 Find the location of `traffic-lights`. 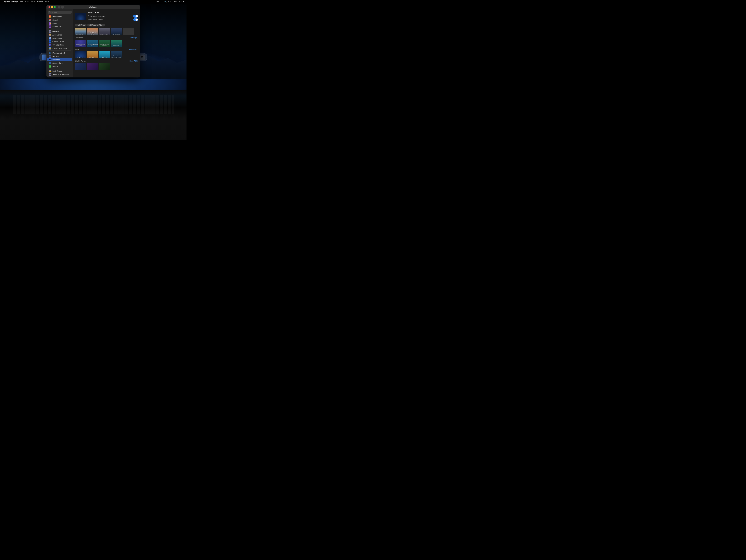

traffic-lights is located at coordinates (52, 7).